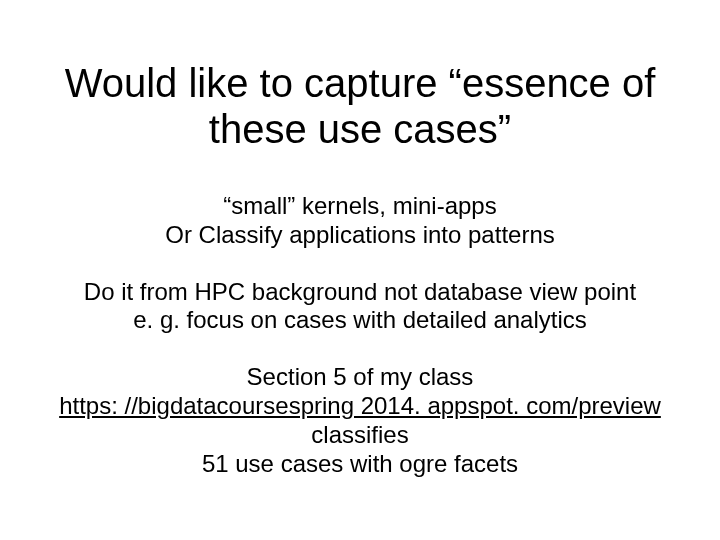 The width and height of the screenshot is (720, 540). I want to click on slide-title: Would like to capture “essence of these …, so click(360, 106).